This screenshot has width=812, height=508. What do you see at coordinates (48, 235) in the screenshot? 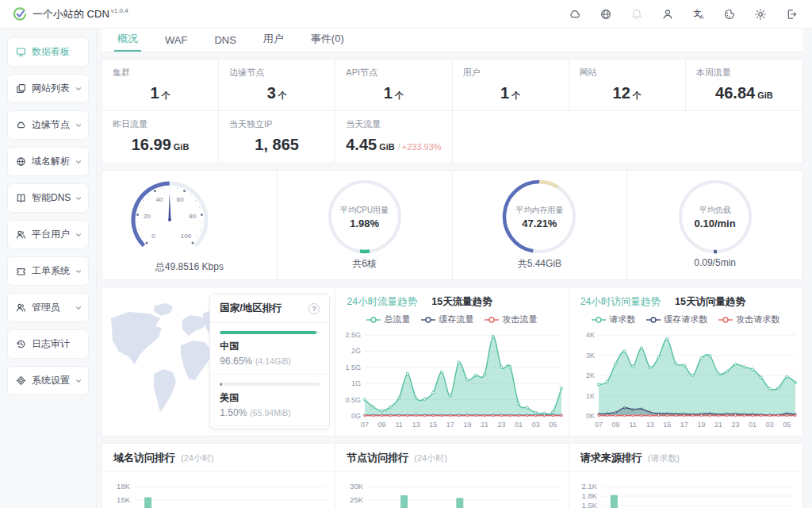
I see `sidebar-item-platform-users: 平台用户` at bounding box center [48, 235].